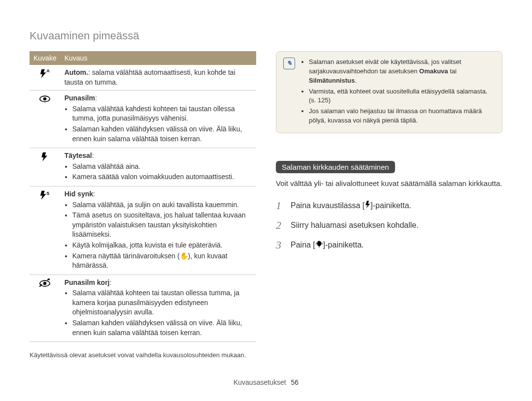 The width and height of the screenshot is (532, 401). Describe the element at coordinates (45, 158) in the screenshot. I see `flash-fill-icon` at that location.